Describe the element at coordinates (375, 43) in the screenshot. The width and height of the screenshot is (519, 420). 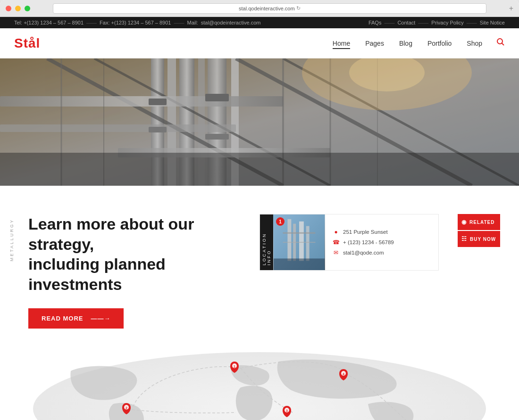
I see `nav-item-pages: Pages` at that location.